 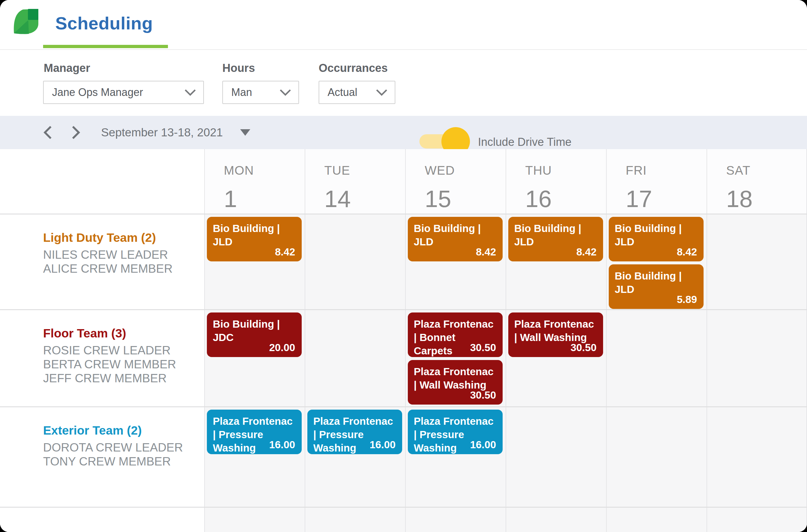 I want to click on event-hours-value: 20.00, so click(x=282, y=347).